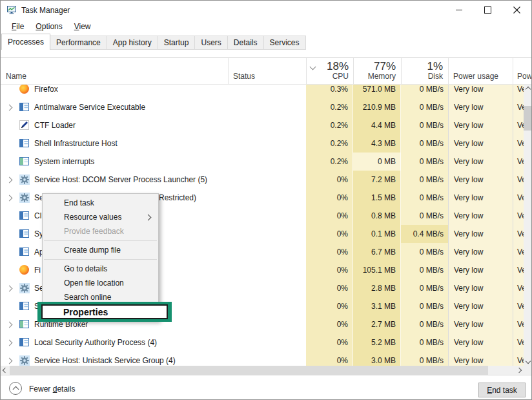 Image resolution: width=532 pixels, height=400 pixels. What do you see at coordinates (16, 76) in the screenshot?
I see `column-header-name: Name` at bounding box center [16, 76].